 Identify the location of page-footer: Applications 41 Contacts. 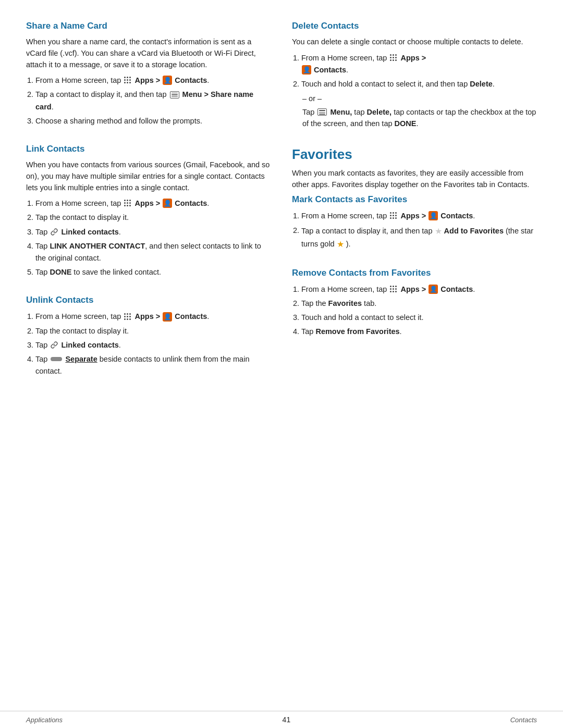
(282, 719).